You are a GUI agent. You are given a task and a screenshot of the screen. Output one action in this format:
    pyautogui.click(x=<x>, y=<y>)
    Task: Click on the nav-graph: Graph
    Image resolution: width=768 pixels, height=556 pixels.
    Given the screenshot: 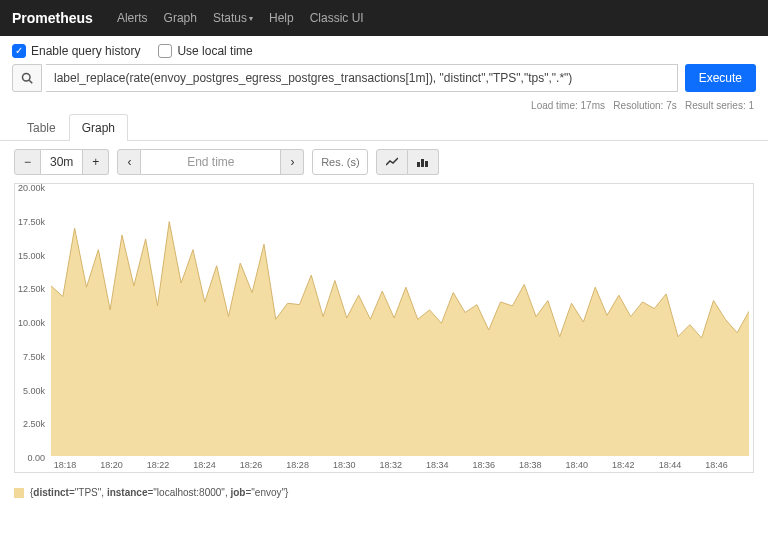 What is the action you would take?
    pyautogui.click(x=180, y=18)
    